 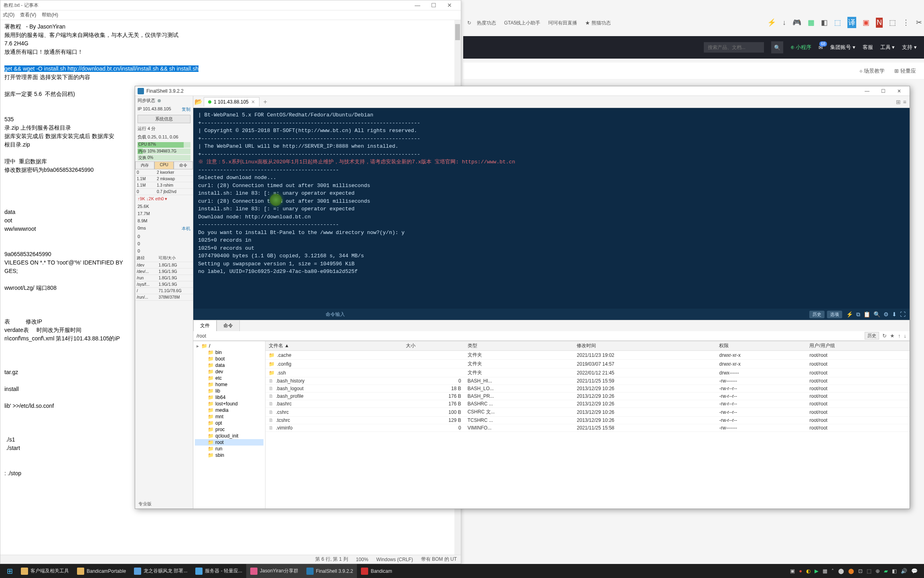 I want to click on tray-icon: ▶, so click(x=817, y=571).